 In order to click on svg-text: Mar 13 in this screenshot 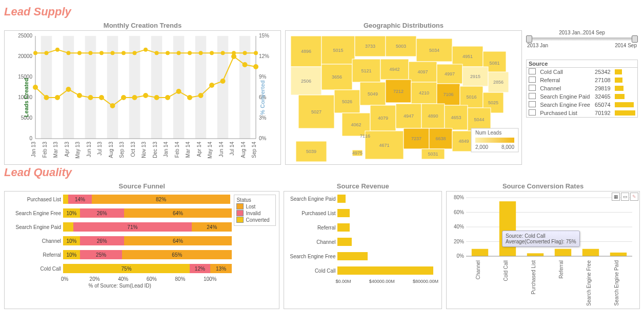, I will do `click(55, 150)`.